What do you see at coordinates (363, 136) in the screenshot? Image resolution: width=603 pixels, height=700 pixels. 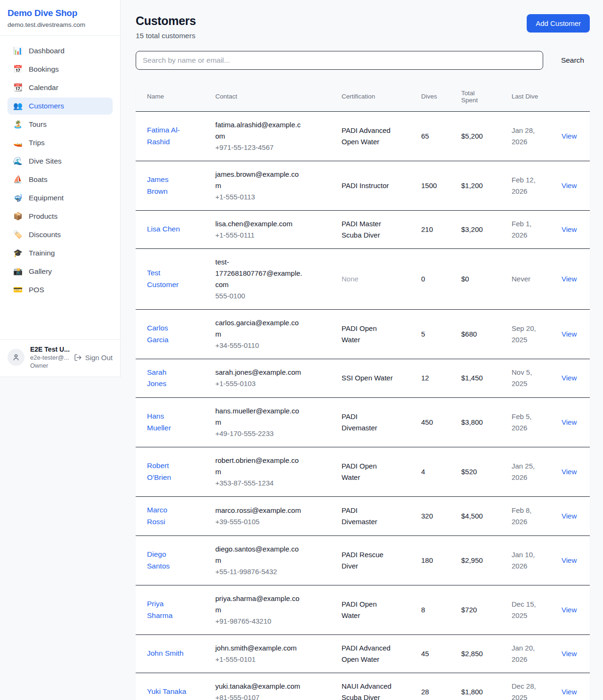 I see `table-row: Fatima Al-Rashid fatima.alrashid@example…` at bounding box center [363, 136].